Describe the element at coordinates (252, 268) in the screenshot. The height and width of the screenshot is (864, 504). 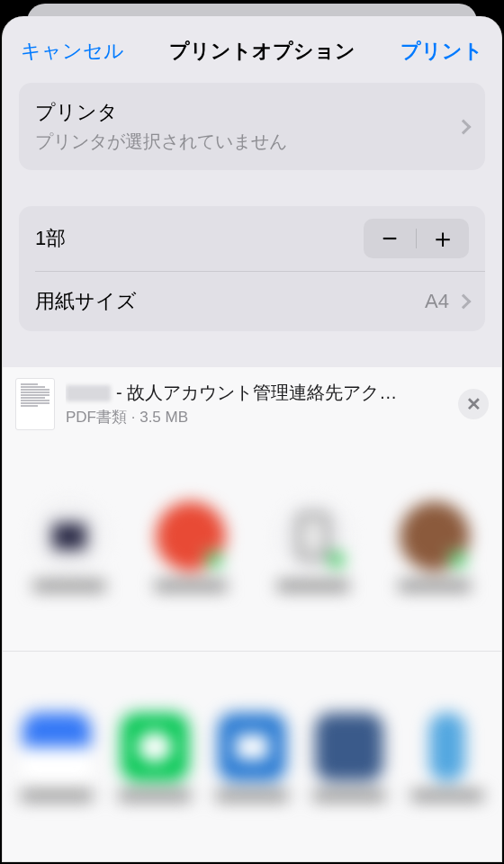
I see `settings-card: 1部 − ＋ 用紙サイズ A4` at that location.